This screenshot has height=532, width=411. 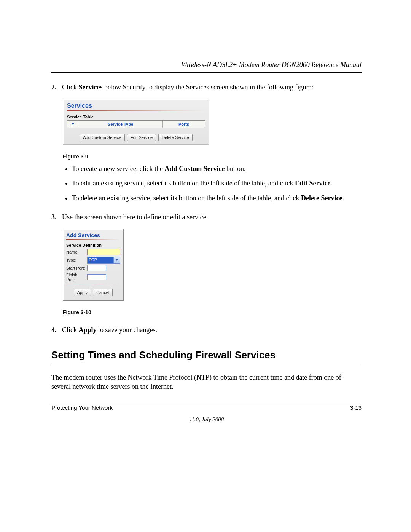 What do you see at coordinates (83, 292) in the screenshot?
I see `apply-button: Apply` at bounding box center [83, 292].